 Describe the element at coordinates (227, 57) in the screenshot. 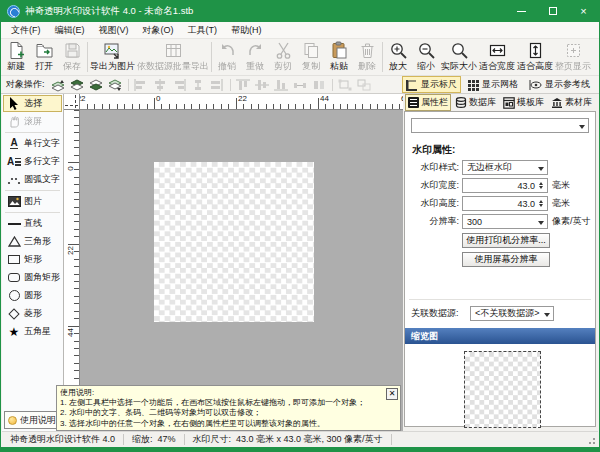

I see `undo-button: 撤销` at that location.